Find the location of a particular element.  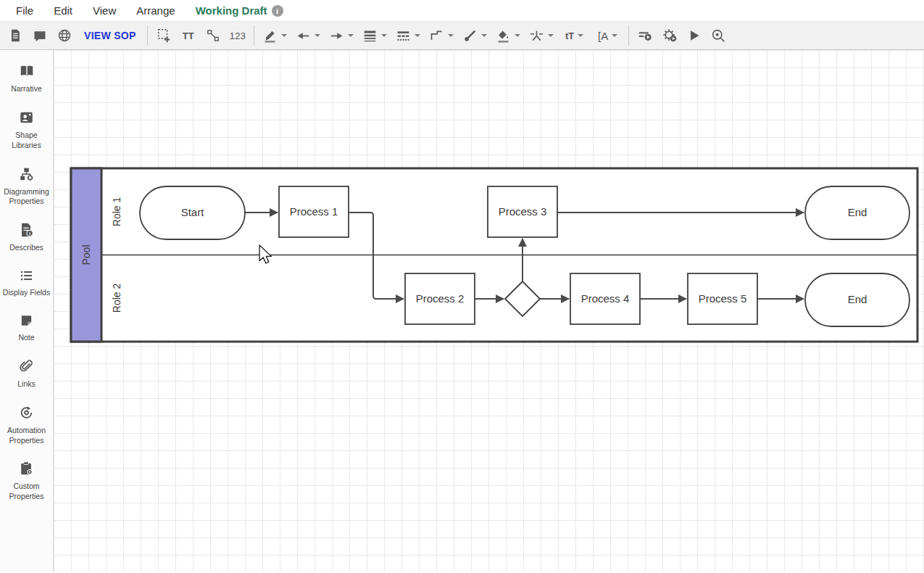

lane-label-role1: Role 1 is located at coordinates (117, 212).